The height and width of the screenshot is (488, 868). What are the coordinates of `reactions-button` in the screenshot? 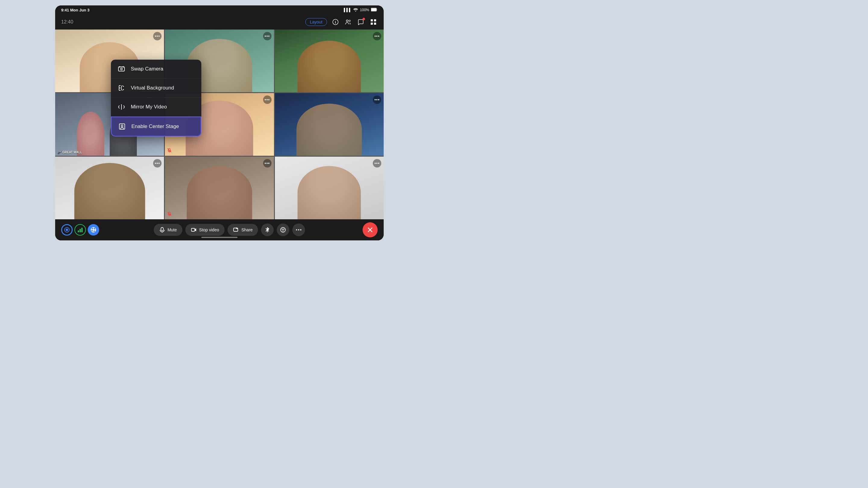 It's located at (283, 230).